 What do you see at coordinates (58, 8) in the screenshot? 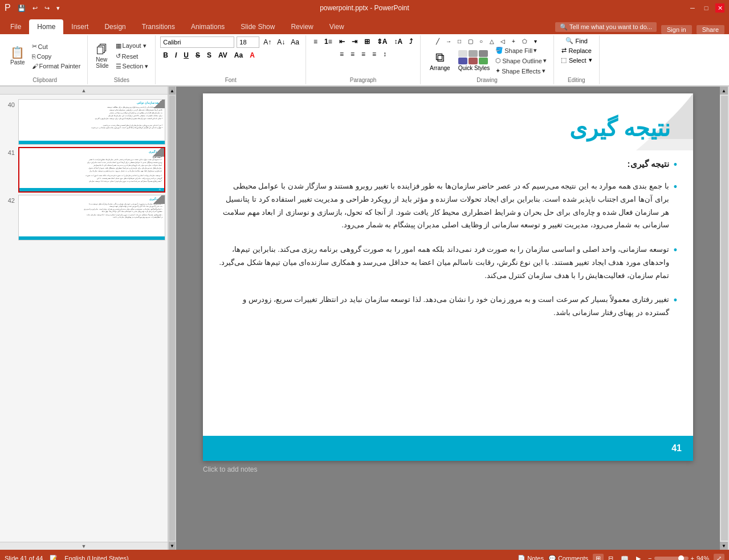
I see `customize-button: ▾` at bounding box center [58, 8].